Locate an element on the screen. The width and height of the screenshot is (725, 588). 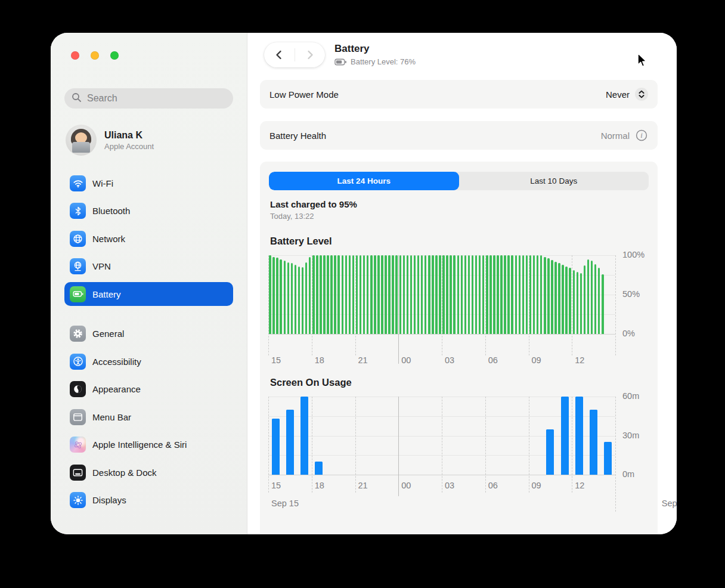
search-field is located at coordinates (149, 98).